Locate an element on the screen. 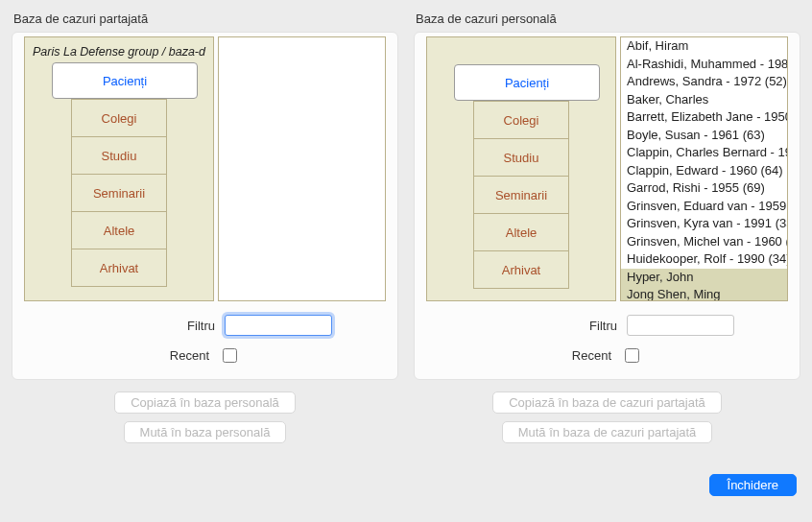  list-item: Grinsven, Kyra van - 1991 (33) is located at coordinates (705, 225).